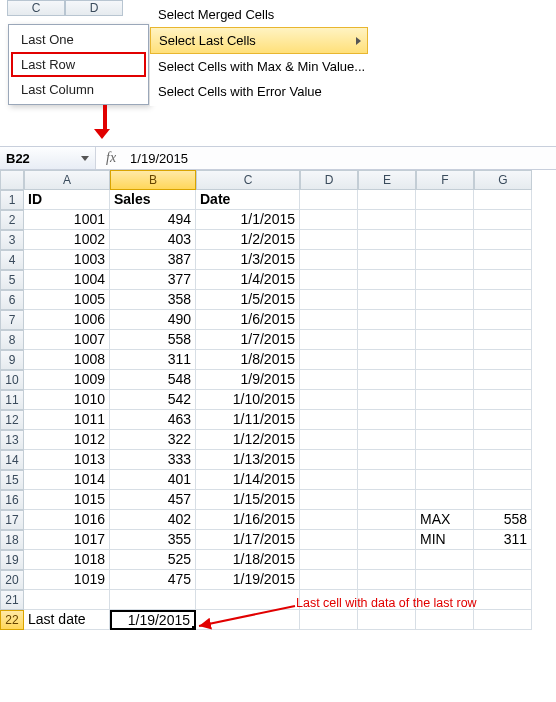 The height and width of the screenshot is (702, 556). I want to click on row-head-22: 22, so click(12, 620).